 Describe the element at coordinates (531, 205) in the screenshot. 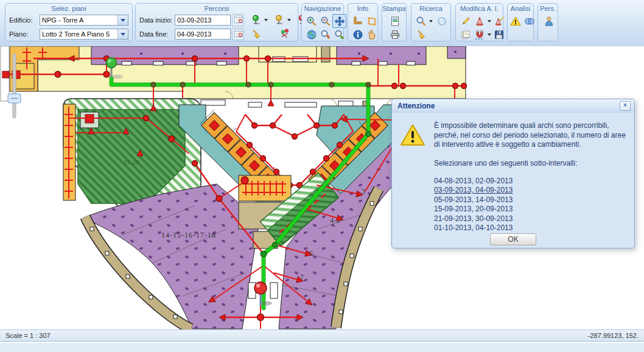

I see `interval-list: 04-08-2013, 02-09-2013 03-09-2013, 04-09…` at that location.